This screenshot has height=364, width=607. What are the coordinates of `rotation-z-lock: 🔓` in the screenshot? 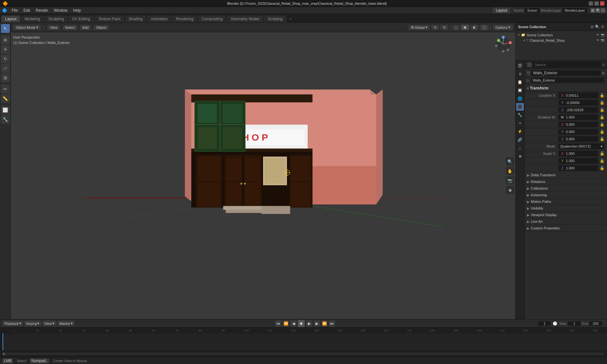 It's located at (602, 139).